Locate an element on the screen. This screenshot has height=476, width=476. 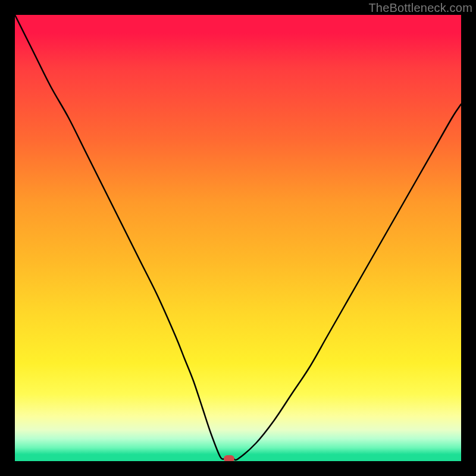
watermark-text: TheBottleneck.com is located at coordinates (420, 8).